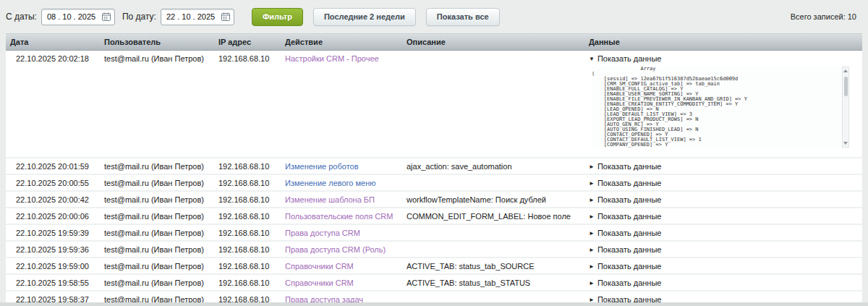 This screenshot has height=306, width=868. I want to click on from-date-input: 08 . 10 . 2025, so click(78, 17).